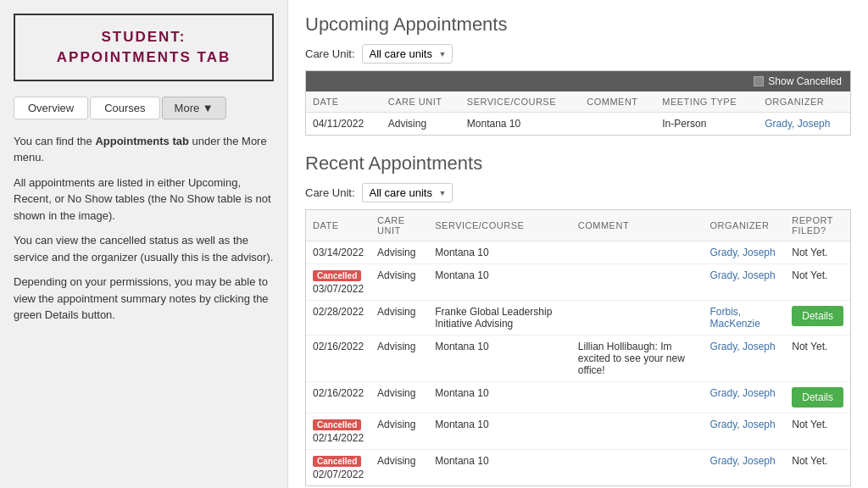 The height and width of the screenshot is (488, 868). Describe the element at coordinates (578, 103) in the screenshot. I see `upcoming-table-container: Show Cancelled DATE CARE UNIT SERVICE/CO…` at that location.